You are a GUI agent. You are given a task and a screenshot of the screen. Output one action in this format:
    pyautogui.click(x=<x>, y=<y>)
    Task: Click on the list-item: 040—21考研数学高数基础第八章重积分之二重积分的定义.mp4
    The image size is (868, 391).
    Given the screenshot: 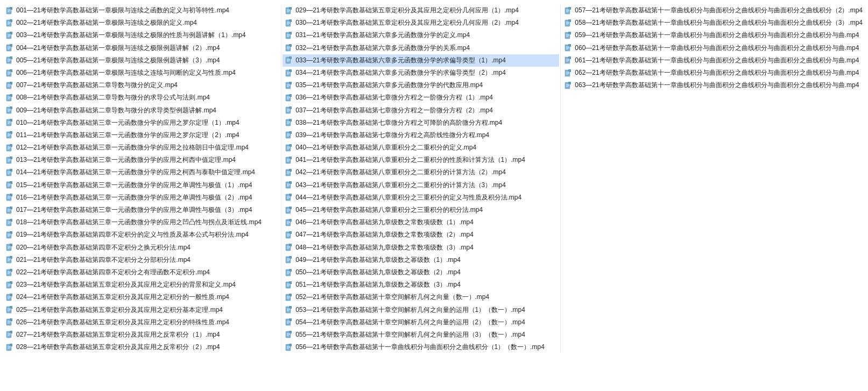 What is the action you would take?
    pyautogui.click(x=421, y=147)
    